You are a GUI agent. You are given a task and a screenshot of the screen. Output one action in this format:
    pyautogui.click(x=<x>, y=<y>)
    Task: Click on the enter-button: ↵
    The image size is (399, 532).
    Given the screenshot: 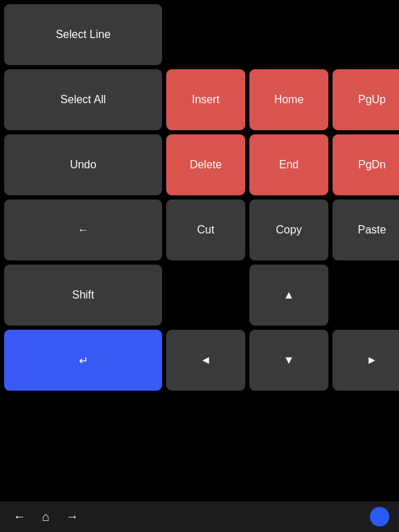 What is the action you would take?
    pyautogui.click(x=83, y=360)
    